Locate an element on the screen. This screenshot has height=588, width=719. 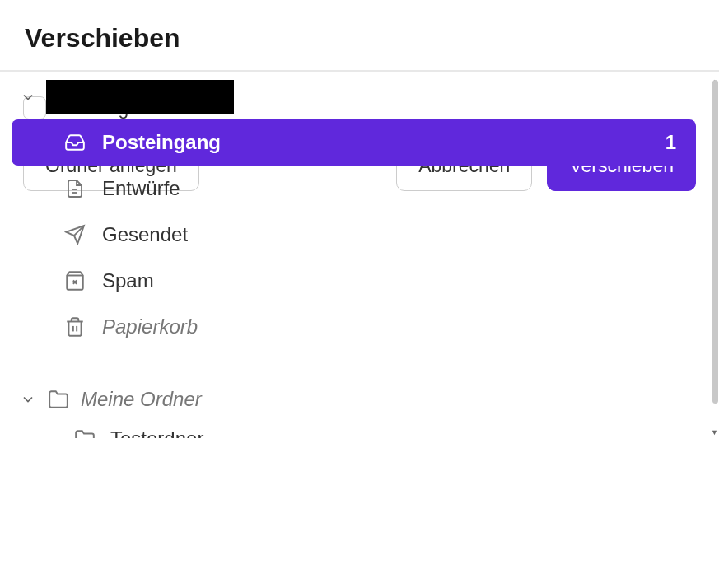
folder-label: Papierkorb is located at coordinates (389, 327).